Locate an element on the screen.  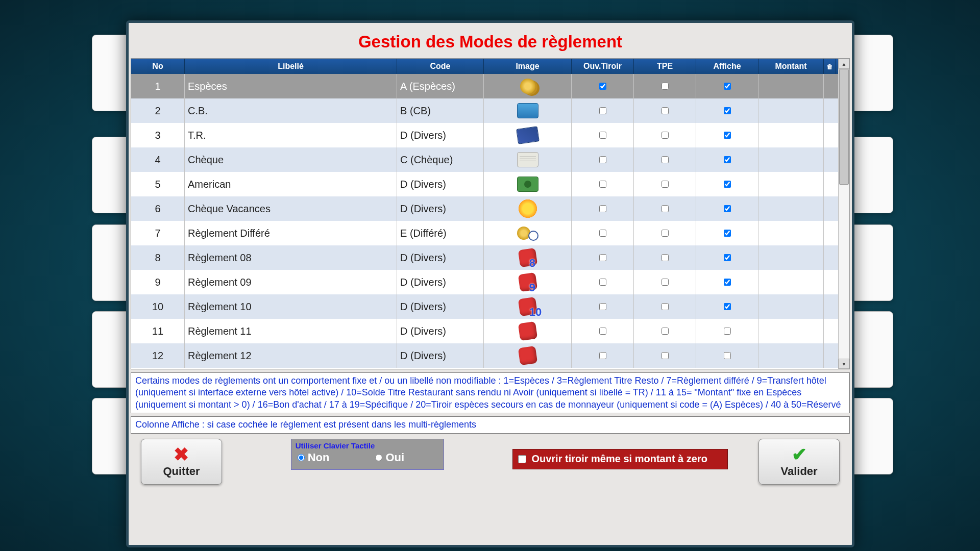
touch-keyboard-yes-option: Oui is located at coordinates (390, 458).